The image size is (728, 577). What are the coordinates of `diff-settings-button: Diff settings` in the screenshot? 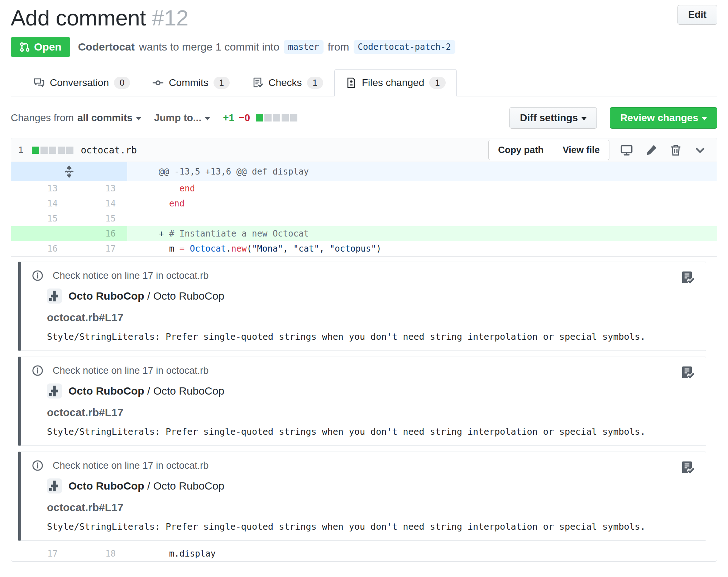 It's located at (553, 118).